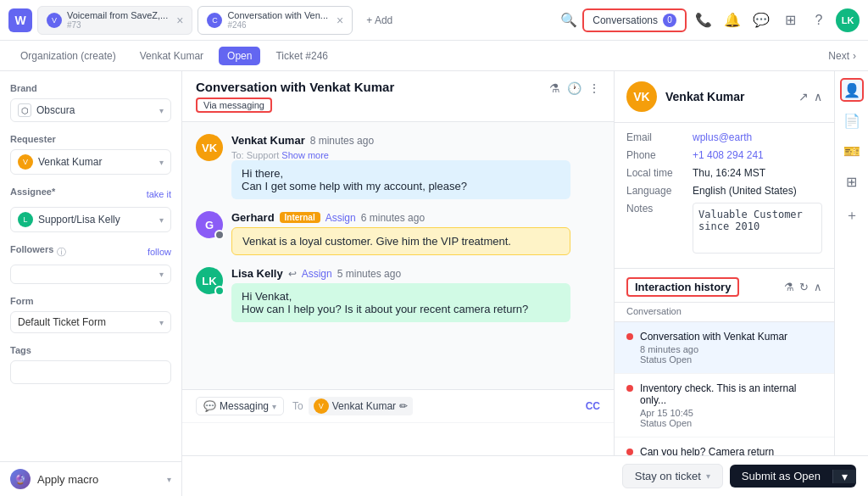  Describe the element at coordinates (398, 97) in the screenshot. I see `conversation-header: Conversation with Venkat Kumar Via messa…` at that location.